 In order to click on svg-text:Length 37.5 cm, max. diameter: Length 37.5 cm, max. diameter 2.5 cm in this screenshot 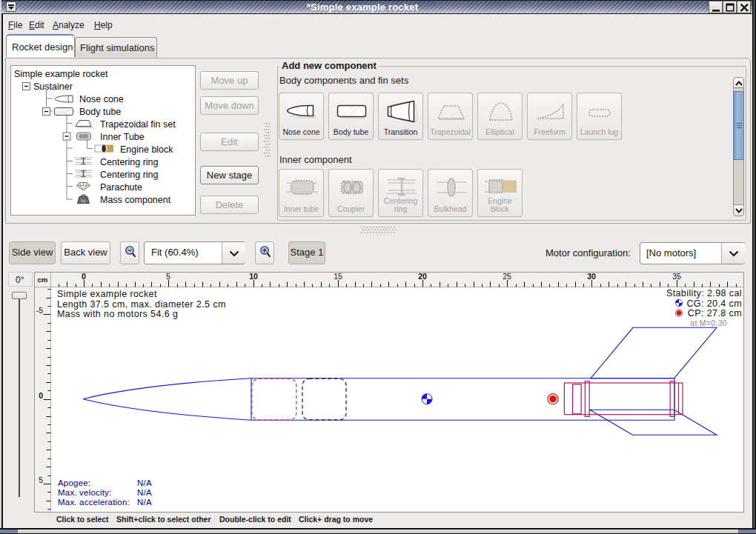, I will do `click(142, 304)`.